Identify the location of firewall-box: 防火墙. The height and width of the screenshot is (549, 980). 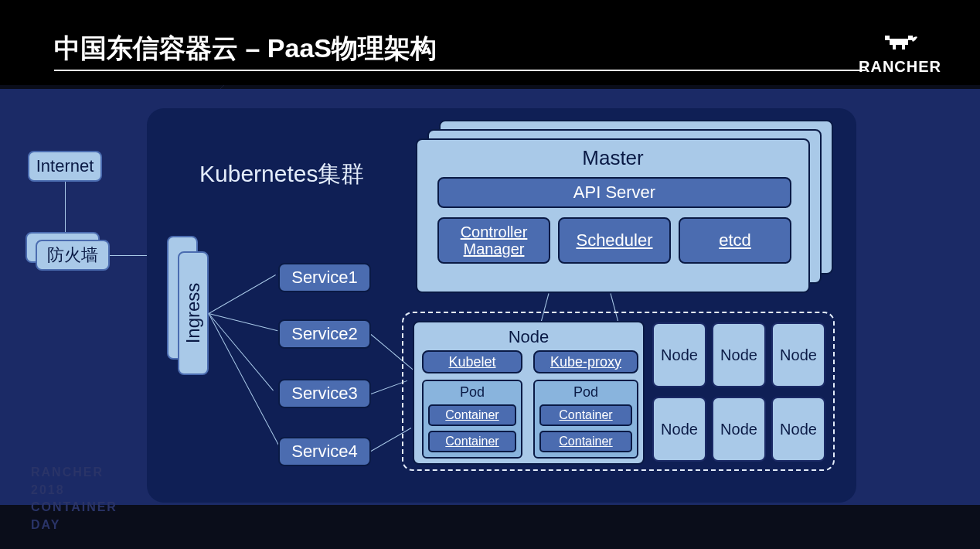
(73, 255).